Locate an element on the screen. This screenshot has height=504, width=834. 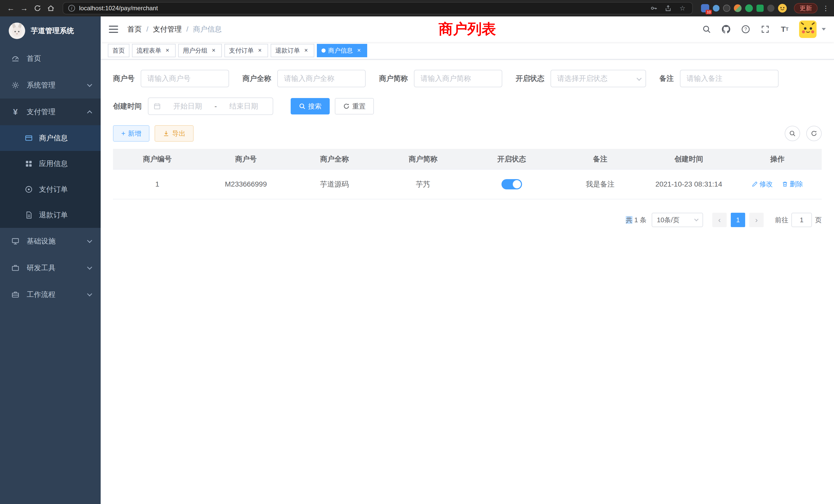
short-name-label: 商户简称 is located at coordinates (393, 78).